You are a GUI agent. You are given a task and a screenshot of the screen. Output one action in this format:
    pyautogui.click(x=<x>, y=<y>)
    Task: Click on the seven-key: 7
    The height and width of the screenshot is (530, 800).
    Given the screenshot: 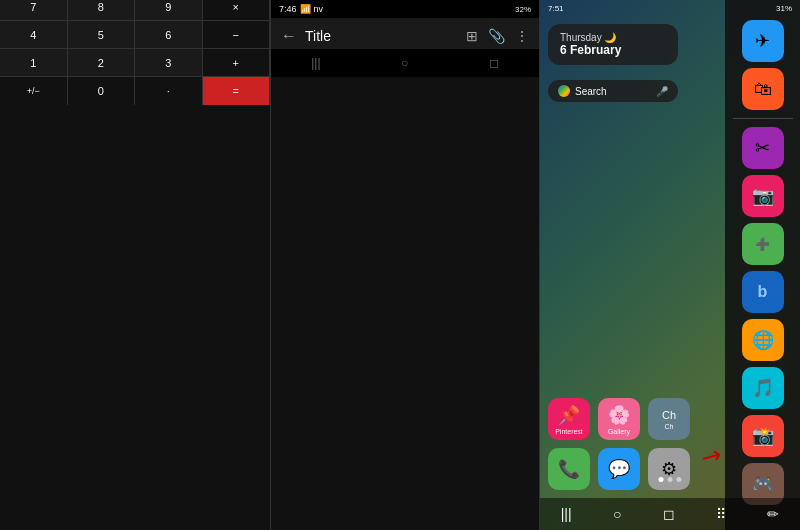 What is the action you would take?
    pyautogui.click(x=34, y=10)
    